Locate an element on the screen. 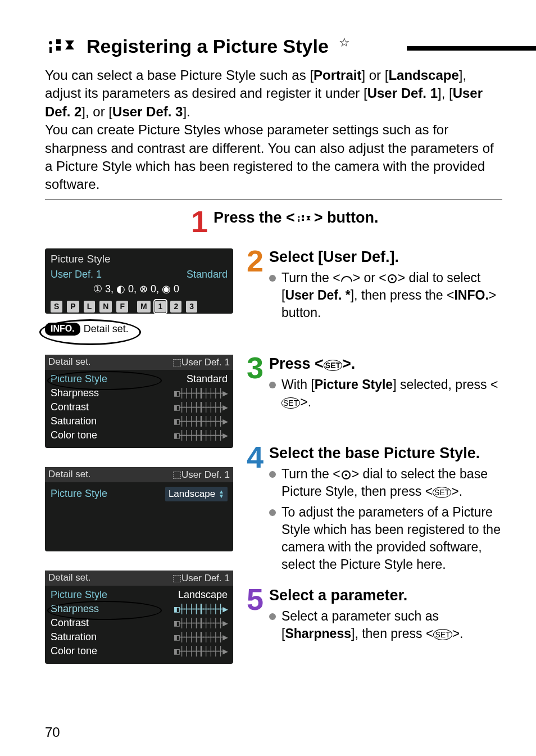 This screenshot has width=536, height=756. lcd-detail-set-3: Detail set. ⬚User Def. 1 Picture StyleLa… is located at coordinates (139, 617).